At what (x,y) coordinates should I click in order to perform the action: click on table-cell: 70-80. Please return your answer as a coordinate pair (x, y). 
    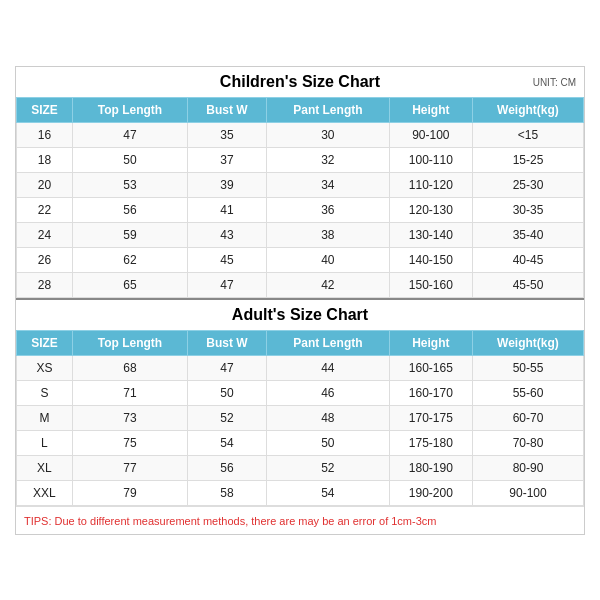
    Looking at the image, I should click on (528, 442).